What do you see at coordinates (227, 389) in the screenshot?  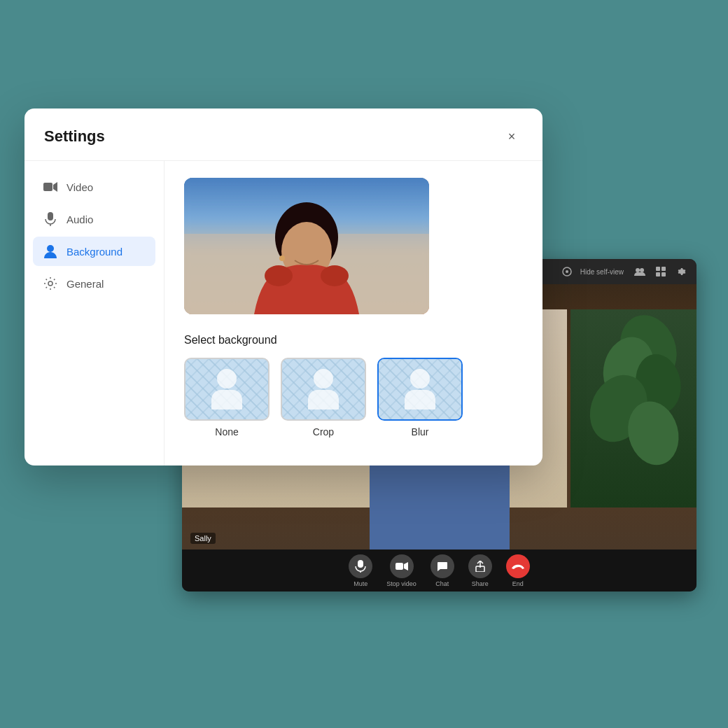 I see `bg-option-card-none` at bounding box center [227, 389].